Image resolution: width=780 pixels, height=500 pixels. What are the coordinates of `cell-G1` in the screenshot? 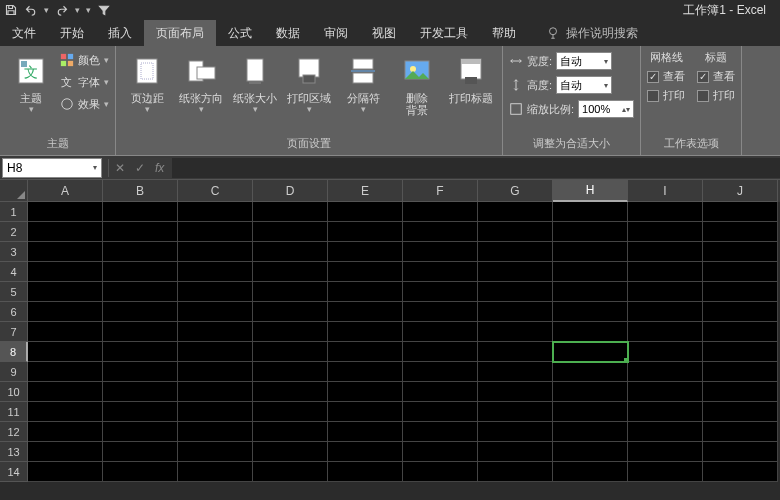 It's located at (516, 212).